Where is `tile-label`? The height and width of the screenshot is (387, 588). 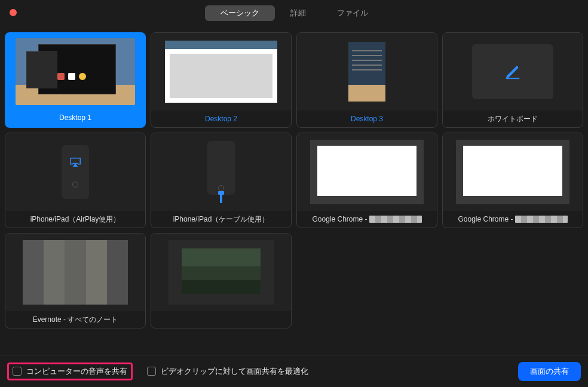
tile-label is located at coordinates (221, 320).